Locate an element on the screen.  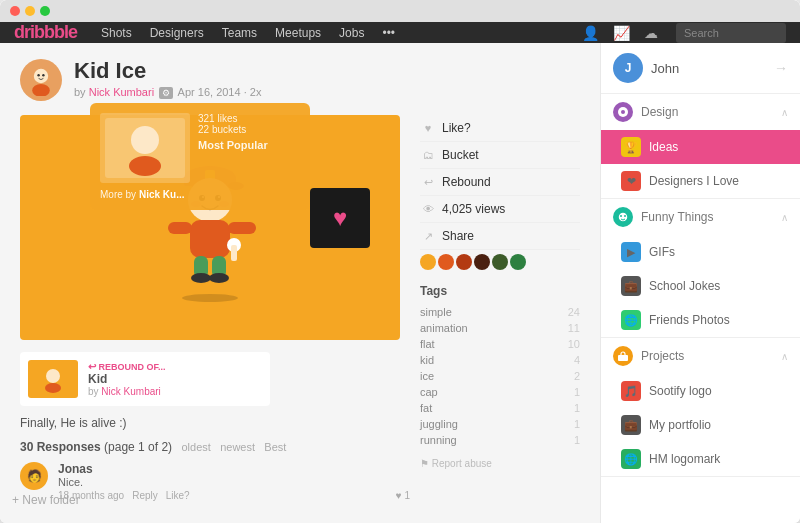
nav-teams: Teams is located at coordinates (240, 33).